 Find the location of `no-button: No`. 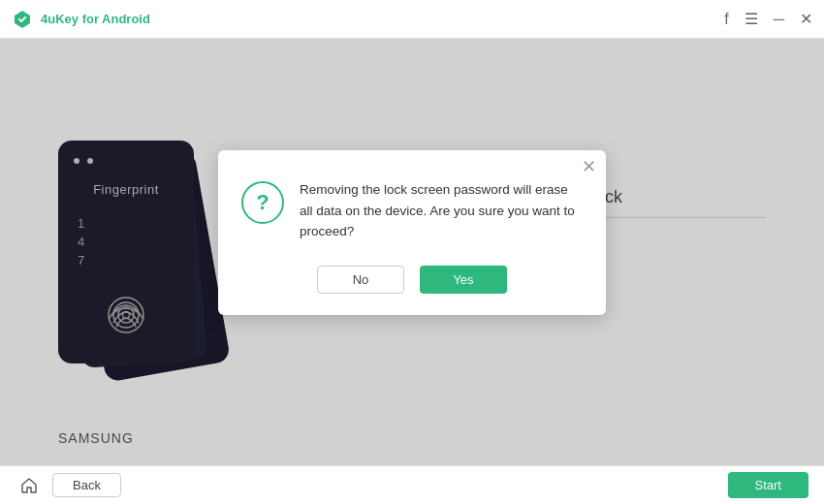

no-button: No is located at coordinates (361, 279).